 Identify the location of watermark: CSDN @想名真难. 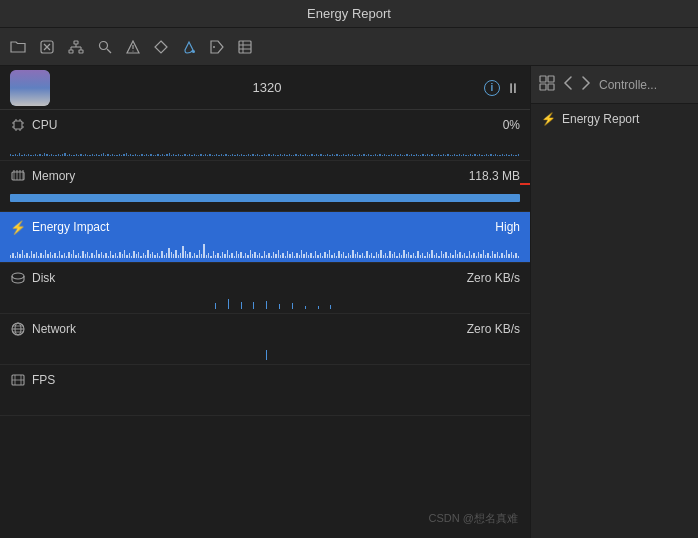
(474, 518).